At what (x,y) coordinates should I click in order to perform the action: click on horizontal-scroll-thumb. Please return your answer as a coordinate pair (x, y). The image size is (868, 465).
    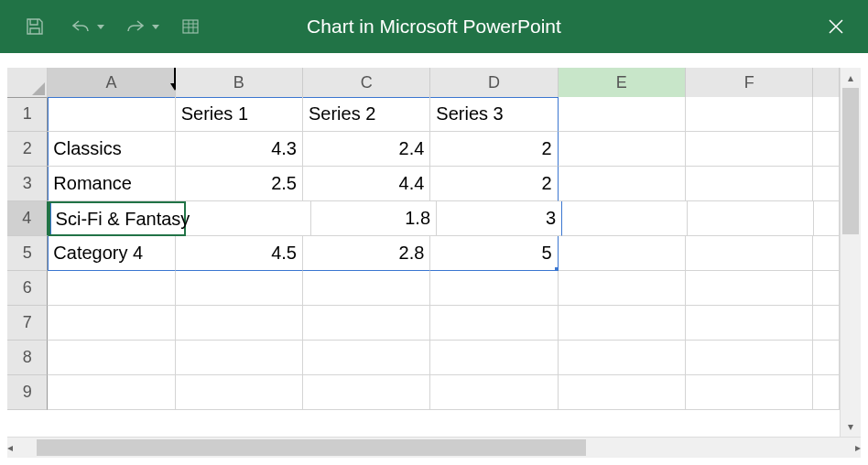
    Looking at the image, I should click on (311, 448).